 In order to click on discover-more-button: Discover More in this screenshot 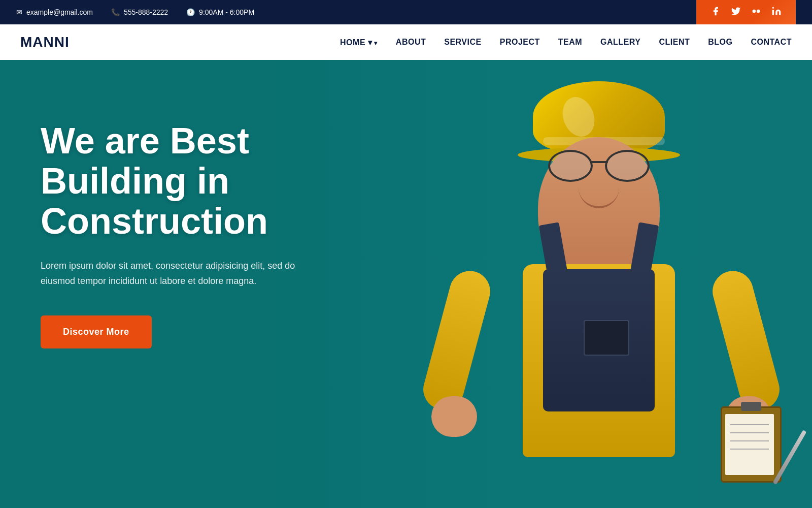, I will do `click(96, 332)`.